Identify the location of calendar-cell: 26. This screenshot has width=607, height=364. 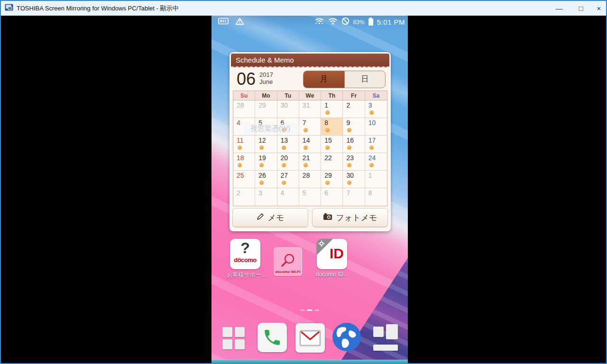
(266, 179).